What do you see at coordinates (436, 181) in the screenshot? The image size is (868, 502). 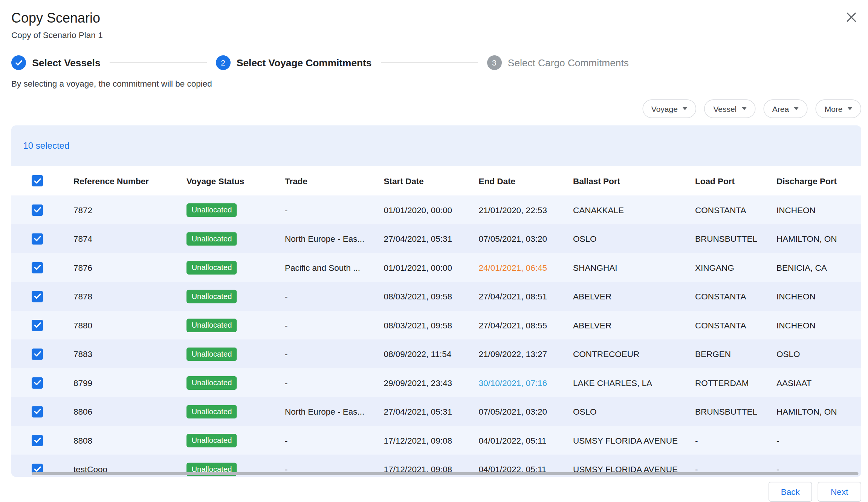 I see `table-header-row: Reference Number Voyage Status Trade Sta…` at bounding box center [436, 181].